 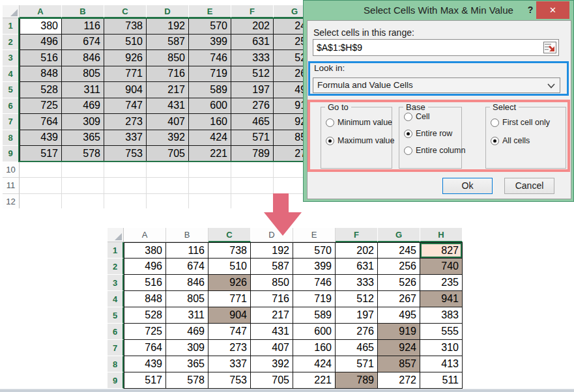 What do you see at coordinates (83, 171) in the screenshot?
I see `cell-B10` at bounding box center [83, 171].